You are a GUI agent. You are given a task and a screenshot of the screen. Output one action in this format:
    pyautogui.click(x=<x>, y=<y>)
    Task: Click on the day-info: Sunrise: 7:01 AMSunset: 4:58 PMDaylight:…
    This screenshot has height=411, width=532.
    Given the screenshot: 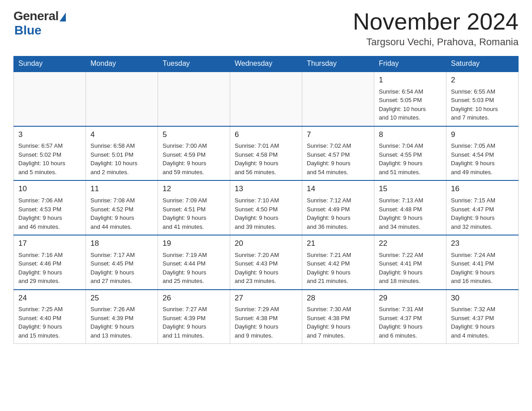 What is the action you would take?
    pyautogui.click(x=266, y=159)
    